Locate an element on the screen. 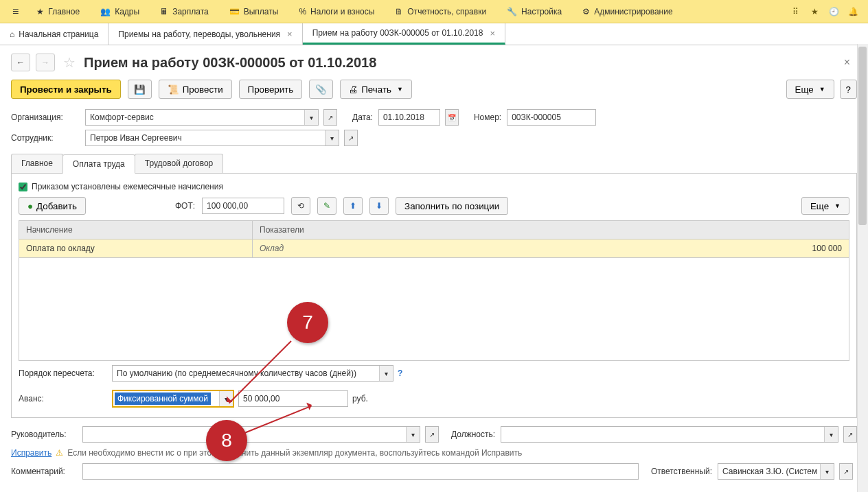 The width and height of the screenshot is (868, 492). menu-kadry: 👥Кадры is located at coordinates (119, 12).